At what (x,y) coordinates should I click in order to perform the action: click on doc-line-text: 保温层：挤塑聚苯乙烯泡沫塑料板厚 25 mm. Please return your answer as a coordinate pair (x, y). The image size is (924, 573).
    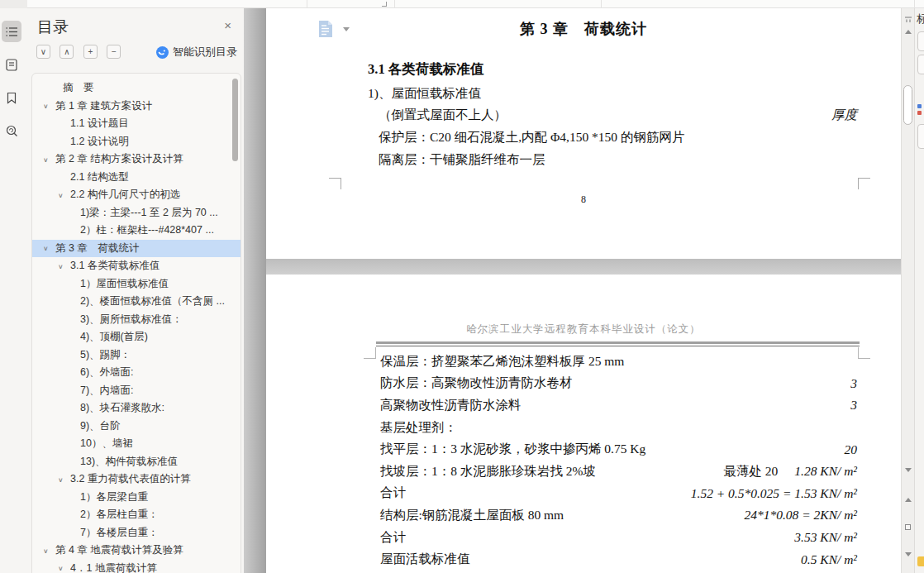
    Looking at the image, I should click on (502, 362).